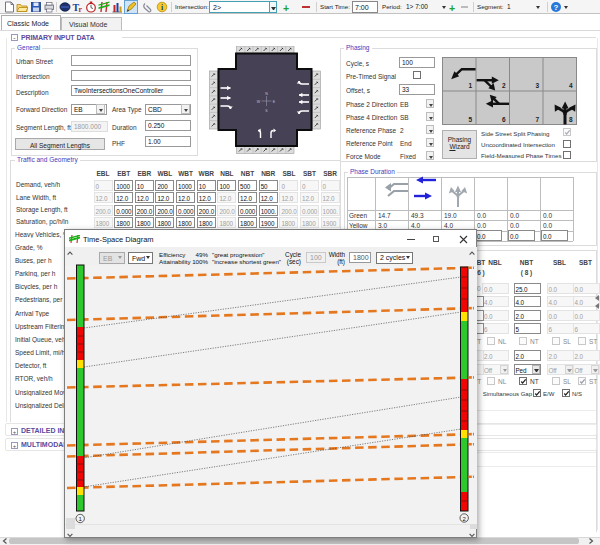  I want to click on svg-text: 7, so click(537, 120).